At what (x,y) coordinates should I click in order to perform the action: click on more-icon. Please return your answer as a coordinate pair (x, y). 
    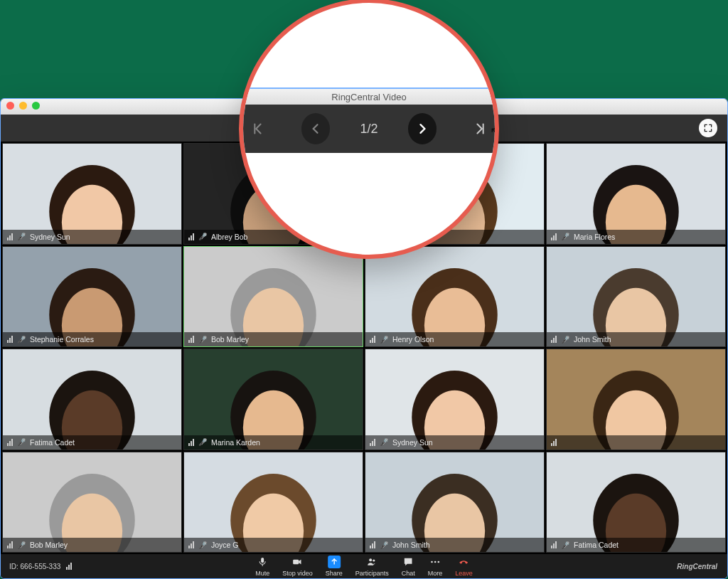
    Looking at the image, I should click on (435, 562).